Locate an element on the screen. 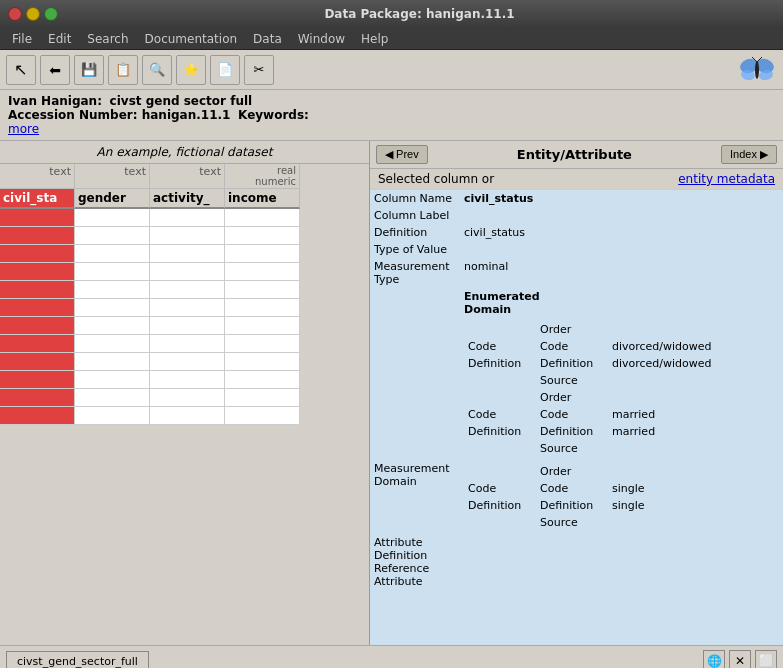  menu-help: Help is located at coordinates (374, 39).